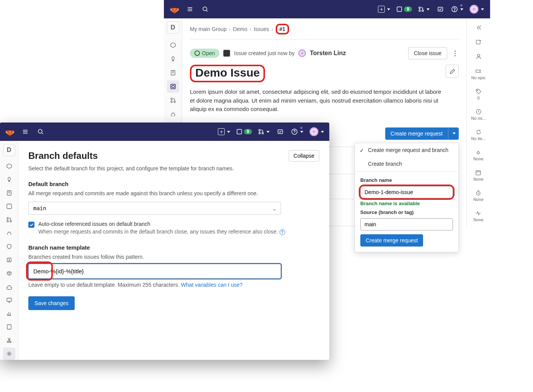  I want to click on crumb-section: Issues, so click(261, 29).